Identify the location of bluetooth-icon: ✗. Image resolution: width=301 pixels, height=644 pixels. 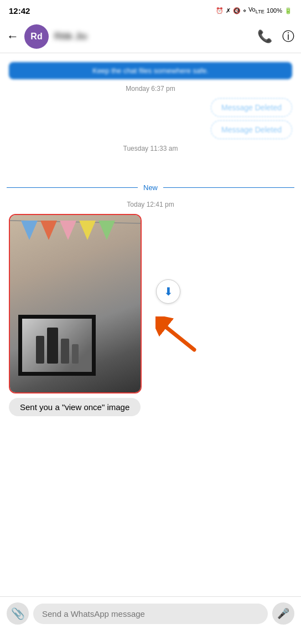
(228, 11).